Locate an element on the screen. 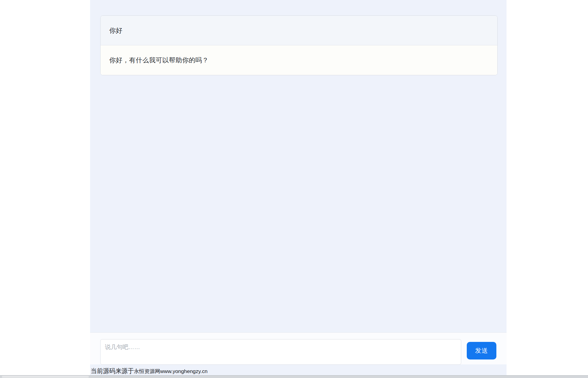  horizontal-scrollbar-thumb is located at coordinates (45, 377).